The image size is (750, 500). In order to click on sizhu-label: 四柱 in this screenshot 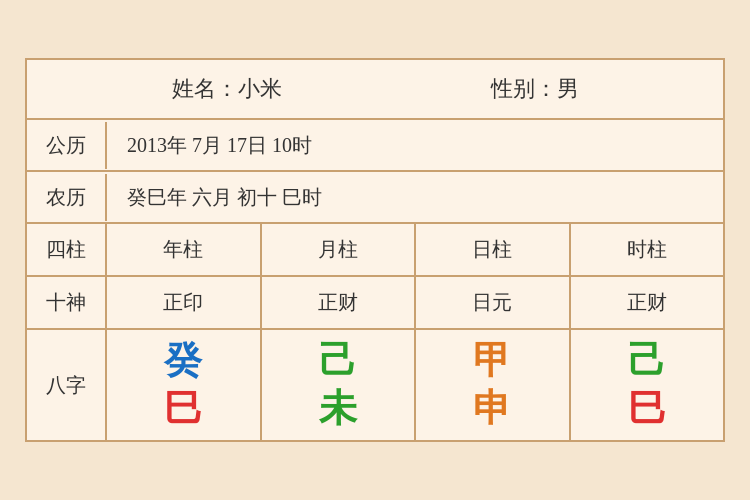, I will do `click(67, 250)`.